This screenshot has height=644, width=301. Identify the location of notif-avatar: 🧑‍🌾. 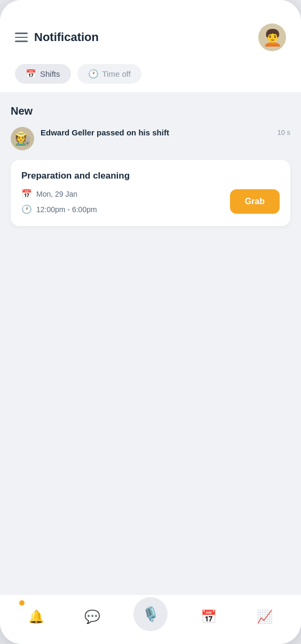
(22, 139).